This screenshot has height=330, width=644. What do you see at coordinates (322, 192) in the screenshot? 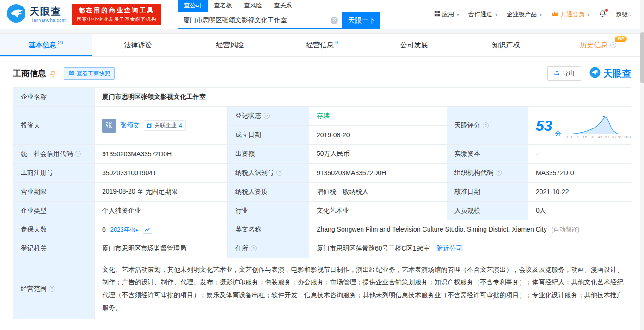
I see `table-row: 营业期限 2019-08-20 至 无固定期限 纳税人资质 增值税一般纳税人 核…` at bounding box center [322, 192].